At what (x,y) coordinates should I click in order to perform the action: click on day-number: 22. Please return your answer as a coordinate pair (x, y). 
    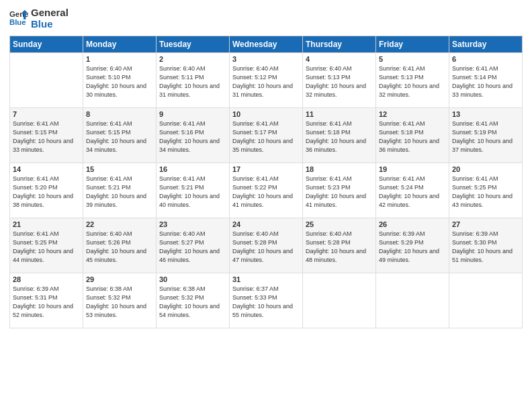
    Looking at the image, I should click on (120, 224).